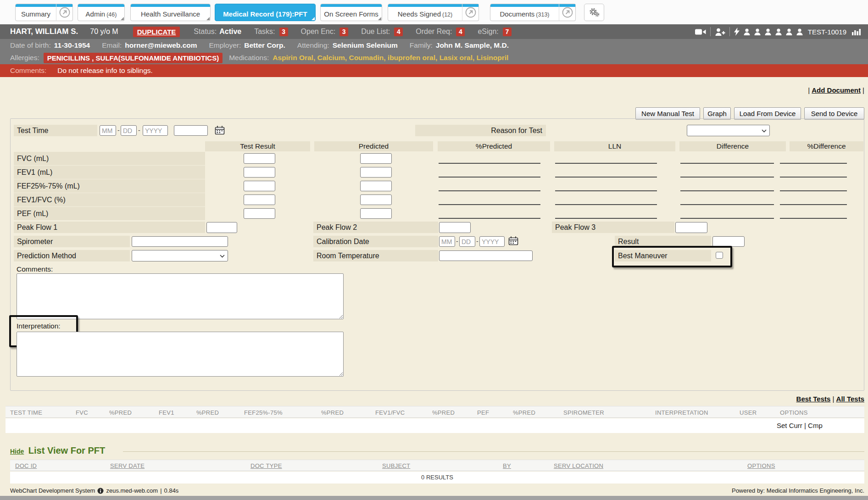 The height and width of the screenshot is (500, 868). What do you see at coordinates (380, 18) in the screenshot?
I see `tab-corner-fold` at bounding box center [380, 18].